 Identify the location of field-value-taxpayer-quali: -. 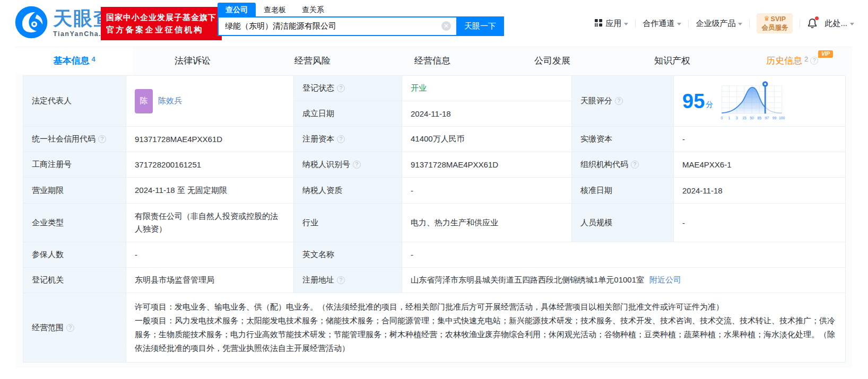
(487, 191).